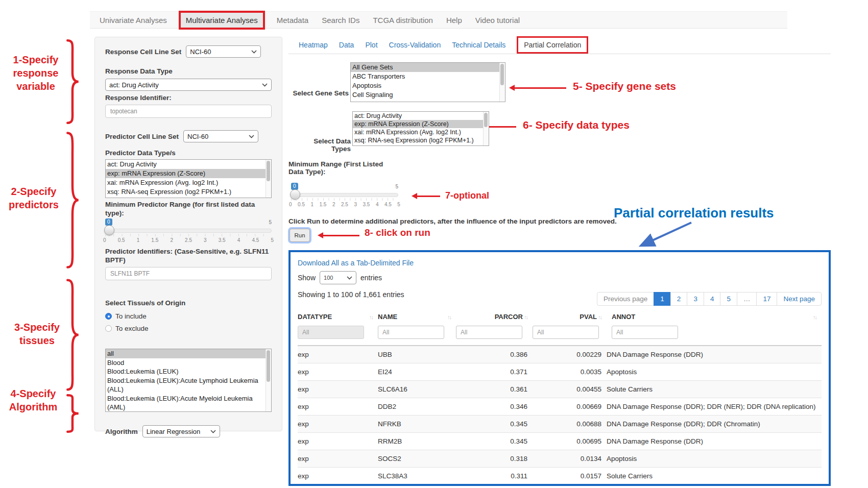  What do you see at coordinates (188, 412) in the screenshot?
I see `list-item: Blood:Leukemia (LEUK):Chronic Myelogenou…` at bounding box center [188, 412].